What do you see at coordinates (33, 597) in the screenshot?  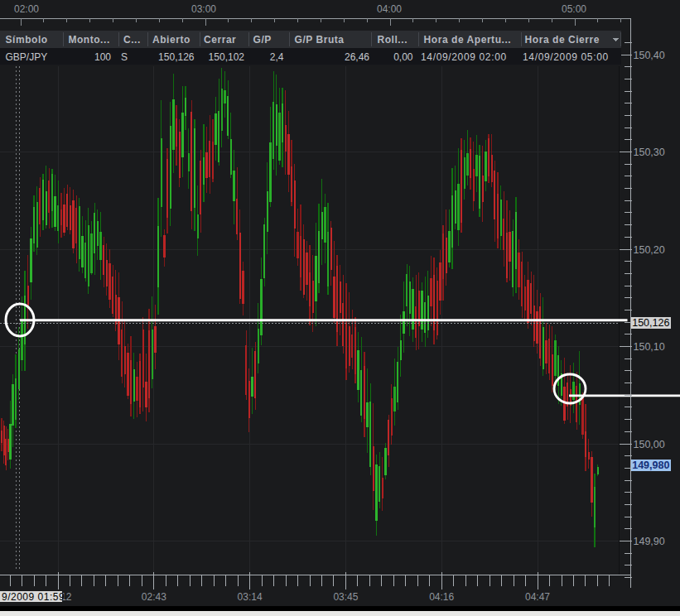 I see `svg-text: 9/2009 01:59` at bounding box center [33, 597].